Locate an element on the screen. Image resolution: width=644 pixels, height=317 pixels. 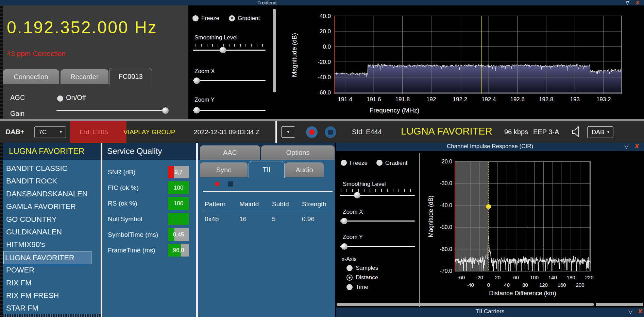
zoom-x-slider-handle is located at coordinates (197, 81).